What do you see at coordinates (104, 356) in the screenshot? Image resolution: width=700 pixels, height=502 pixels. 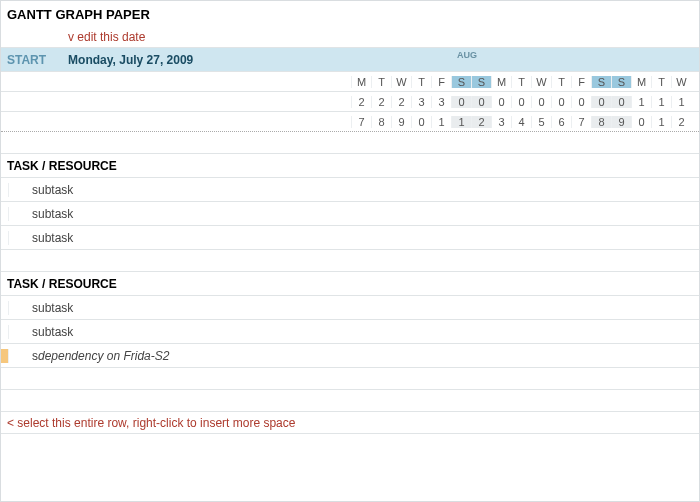 I see `dependency-label: dependency on Frida-S2` at bounding box center [104, 356].